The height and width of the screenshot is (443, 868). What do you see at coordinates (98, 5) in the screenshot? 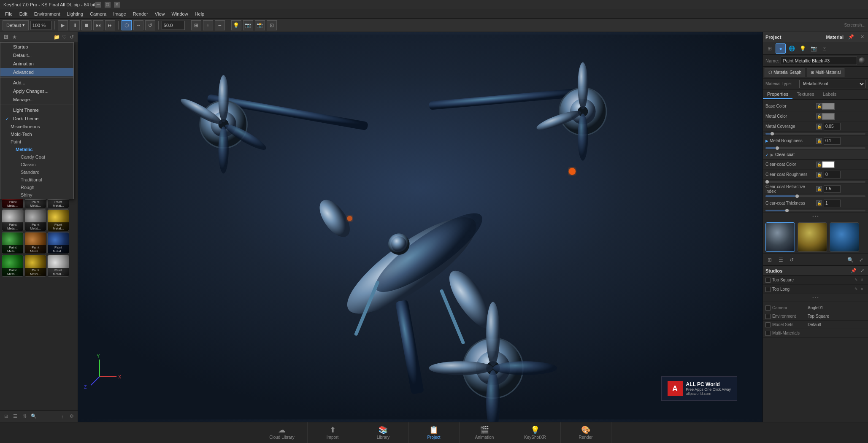
I see `minimize-button: ─` at bounding box center [98, 5].